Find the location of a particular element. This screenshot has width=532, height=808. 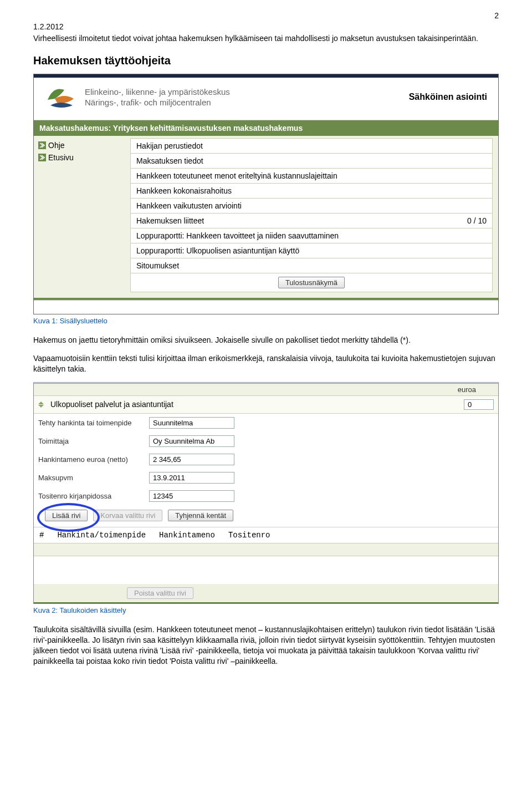

body-paragraph: Taulukoita sisältävillä sivuilla (esim. … is located at coordinates (266, 646).